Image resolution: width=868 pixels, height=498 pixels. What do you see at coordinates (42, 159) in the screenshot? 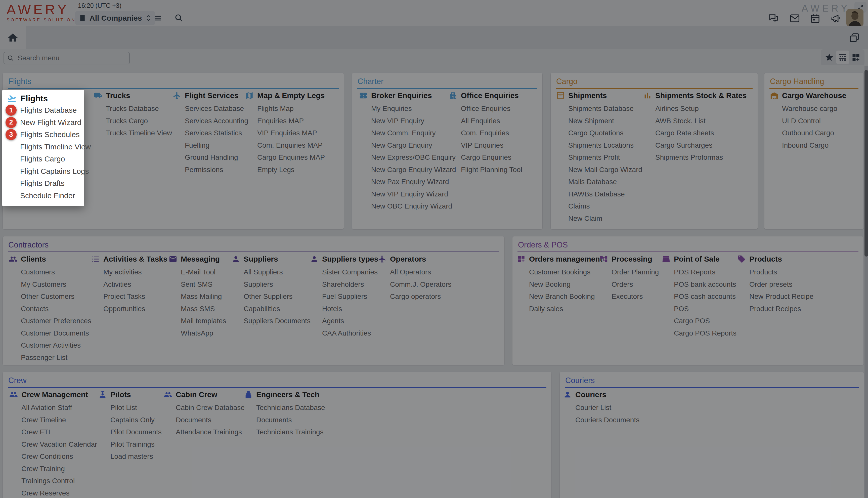
I see `popup-item-label: Flights Cargo` at bounding box center [42, 159].